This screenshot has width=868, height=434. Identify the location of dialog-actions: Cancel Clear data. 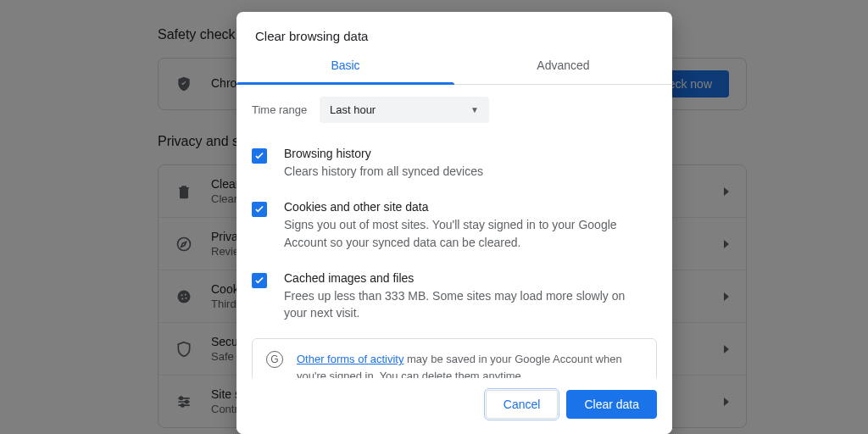
(454, 406).